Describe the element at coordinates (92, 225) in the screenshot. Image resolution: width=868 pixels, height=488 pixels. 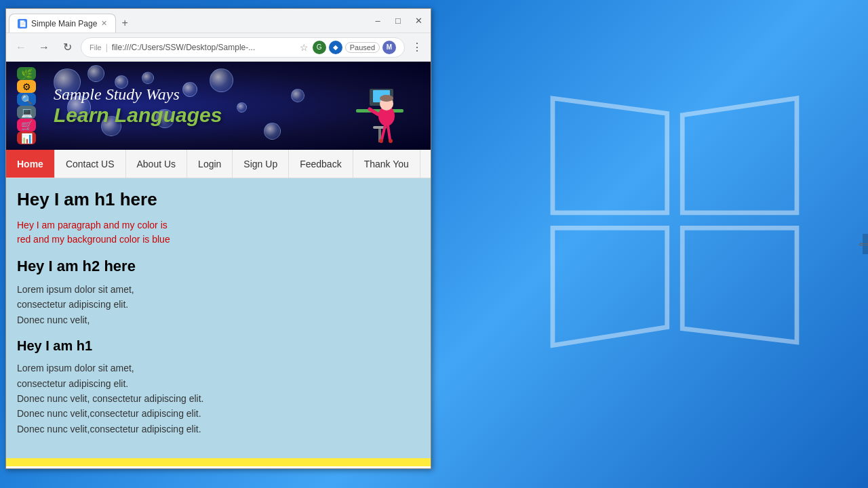
I see `para1-line1: Hey I am paragraph and my color is` at that location.